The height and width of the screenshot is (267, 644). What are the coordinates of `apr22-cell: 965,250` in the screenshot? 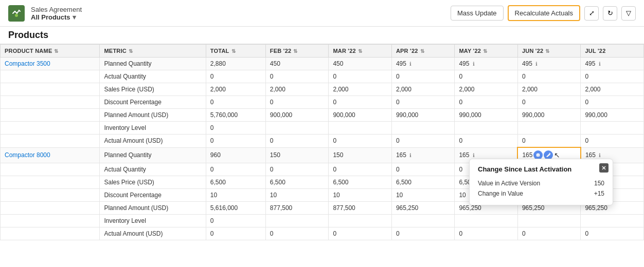 It's located at (423, 208).